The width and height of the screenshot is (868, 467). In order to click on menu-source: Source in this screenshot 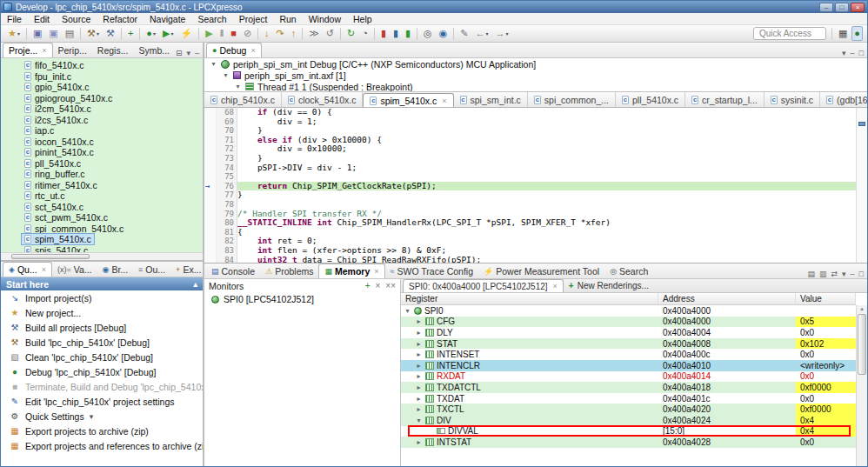, I will do `click(77, 19)`.